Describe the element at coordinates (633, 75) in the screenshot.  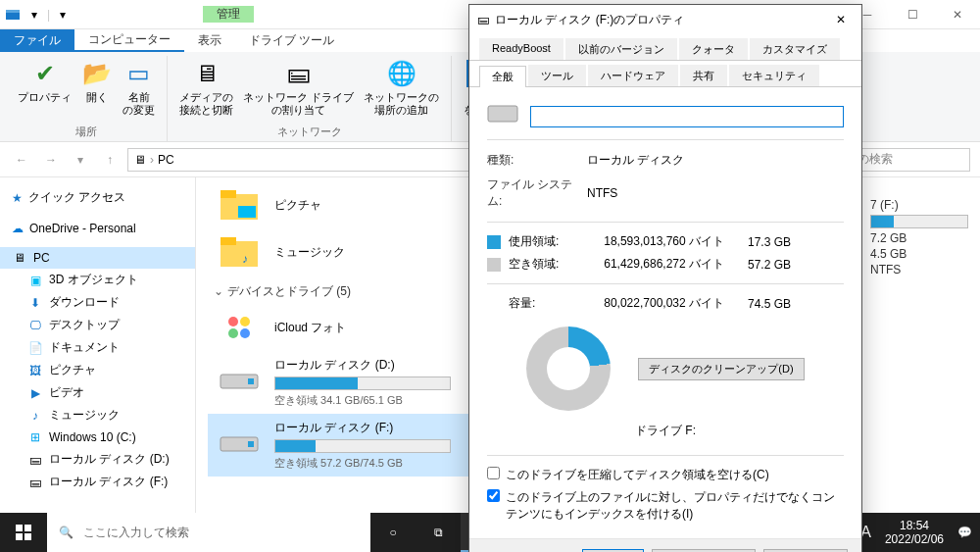
I see `dtab-hardware: ハードウェア` at that location.